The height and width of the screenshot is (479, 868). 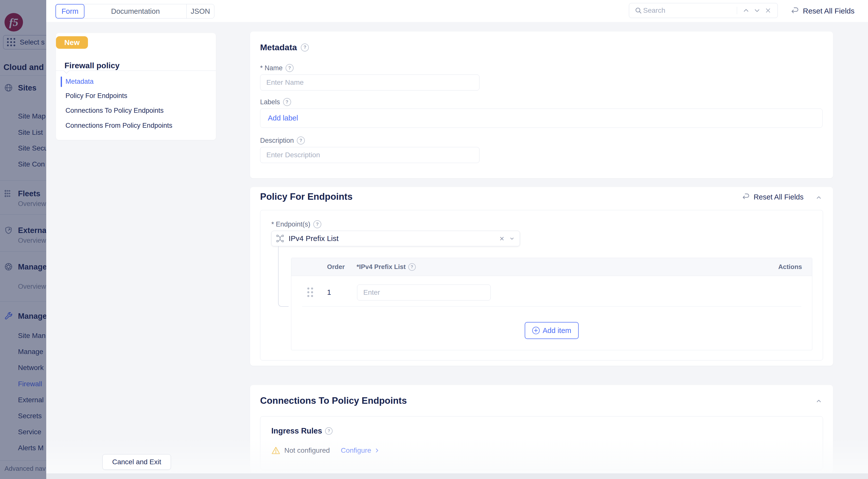 I want to click on ingress-status-row: Not configured Configure, so click(x=326, y=450).